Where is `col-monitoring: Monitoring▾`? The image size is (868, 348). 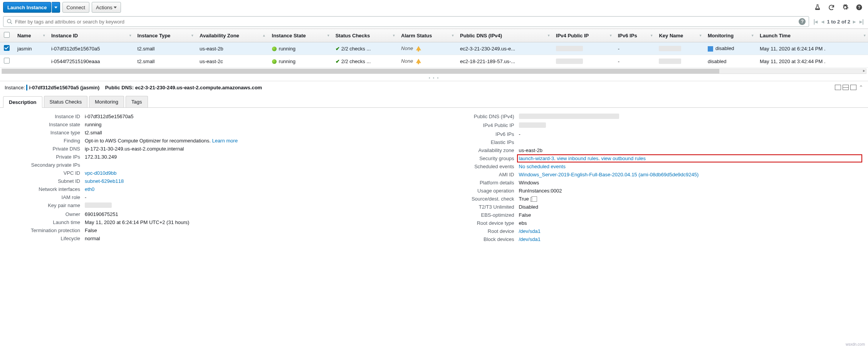 col-monitoring: Monitoring▾ is located at coordinates (730, 35).